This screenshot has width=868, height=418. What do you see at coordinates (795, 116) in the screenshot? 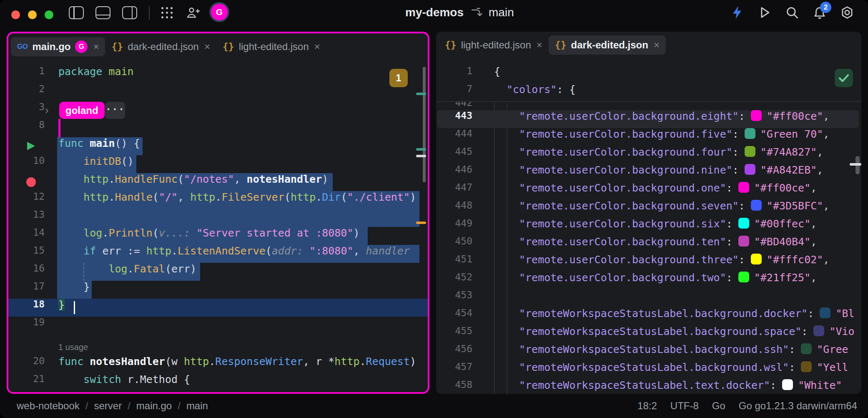
I see `code-token: "#ff00ce"` at bounding box center [795, 116].